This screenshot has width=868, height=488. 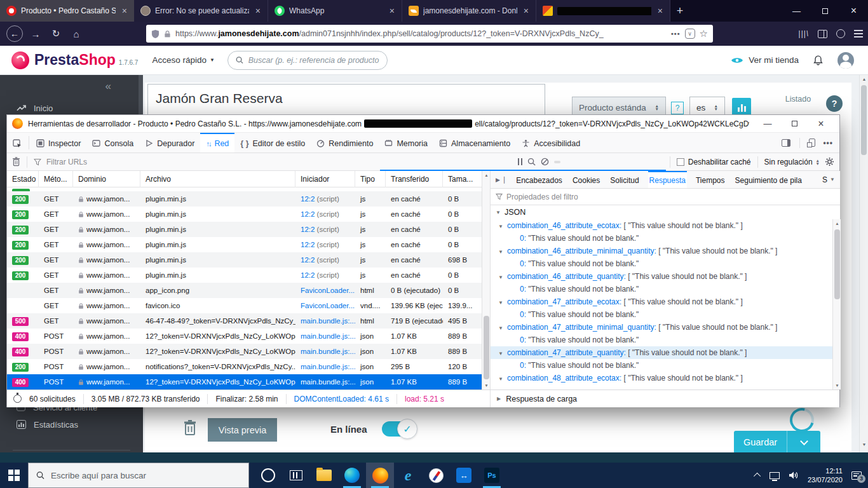 What do you see at coordinates (23, 179) in the screenshot?
I see `col-estado: Estado` at bounding box center [23, 179].